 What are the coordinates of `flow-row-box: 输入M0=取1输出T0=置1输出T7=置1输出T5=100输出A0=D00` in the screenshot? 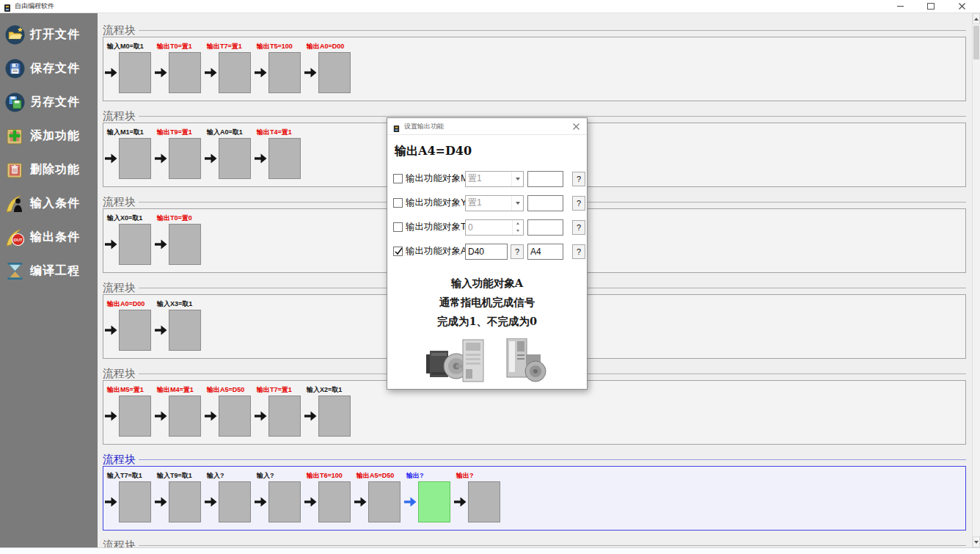 It's located at (534, 69).